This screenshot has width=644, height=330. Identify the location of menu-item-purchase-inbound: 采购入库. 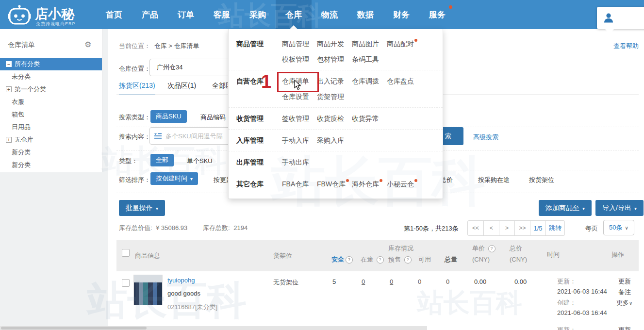
(334, 140).